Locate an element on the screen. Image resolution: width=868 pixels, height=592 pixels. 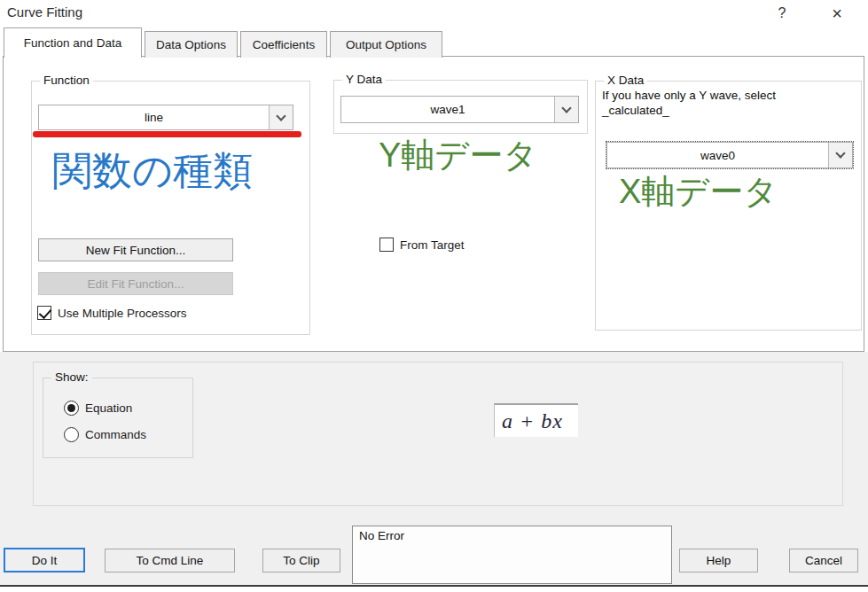
from-target-checkbox: From Target is located at coordinates (422, 245).